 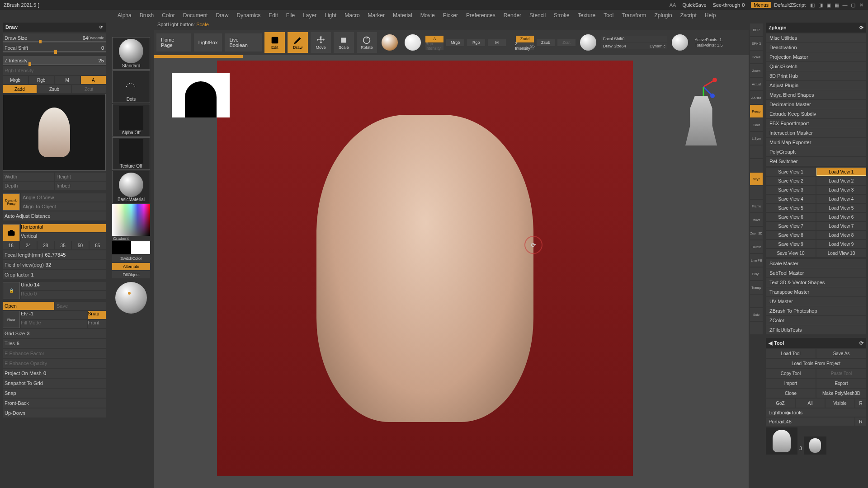 I want to click on save-view-9: Save View 9, so click(x=791, y=244).